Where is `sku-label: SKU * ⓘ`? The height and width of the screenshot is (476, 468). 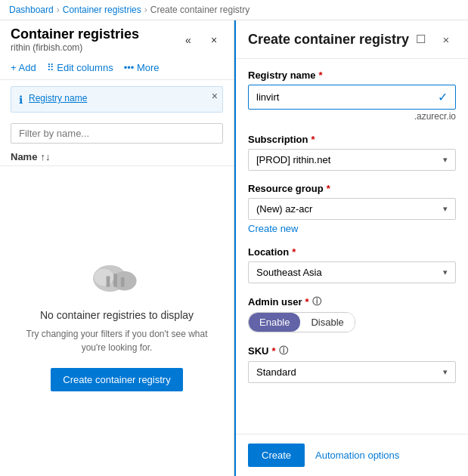 sku-label: SKU * ⓘ is located at coordinates (352, 351).